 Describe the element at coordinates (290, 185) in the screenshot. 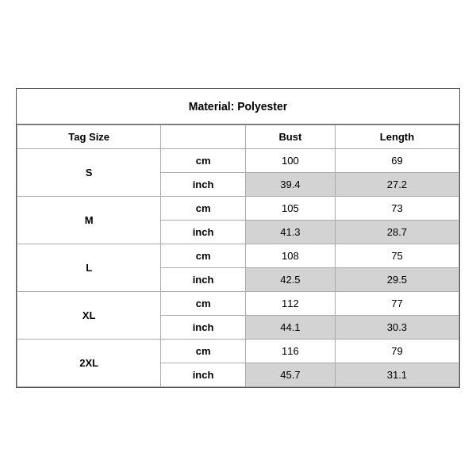

I see `bust-inch-s: 39.4` at that location.